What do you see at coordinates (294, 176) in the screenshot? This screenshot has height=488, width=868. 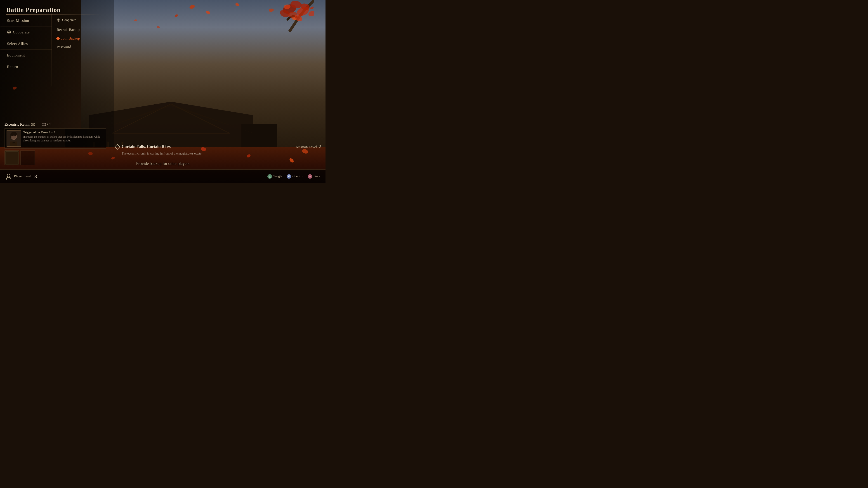 I see `controls-section: △ Toggle ✕ Confirm ○ Back` at bounding box center [294, 176].